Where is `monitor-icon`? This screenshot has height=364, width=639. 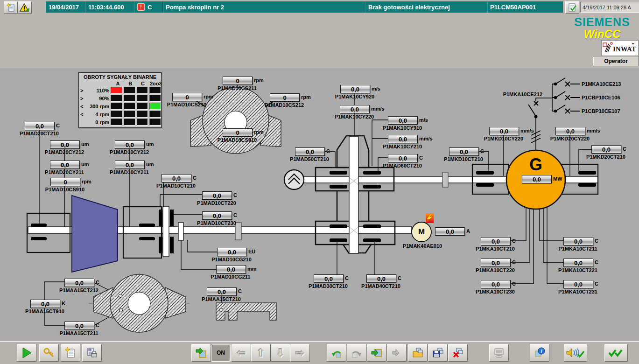
monitor-icon is located at coordinates (499, 353).